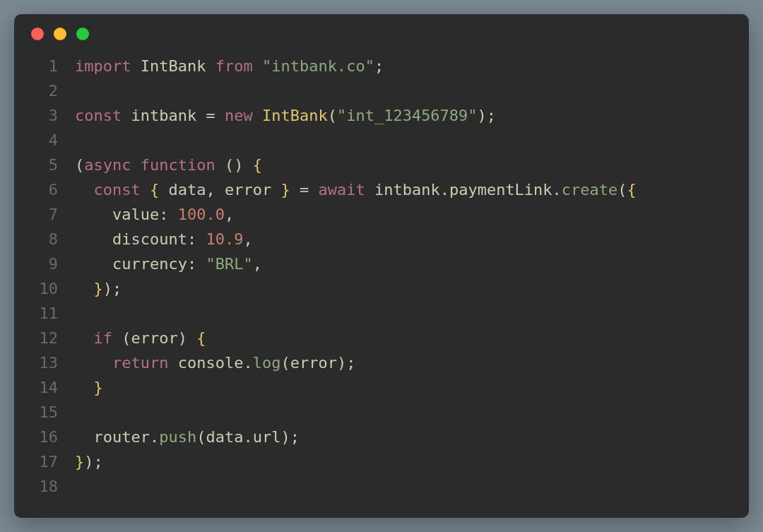  What do you see at coordinates (45, 486) in the screenshot?
I see `line-number: 18` at bounding box center [45, 486].